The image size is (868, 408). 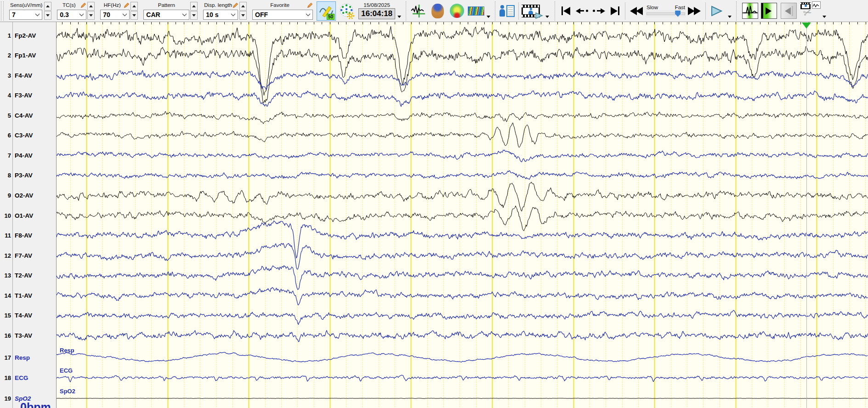 I want to click on speed-fast-label: Fast, so click(x=680, y=7).